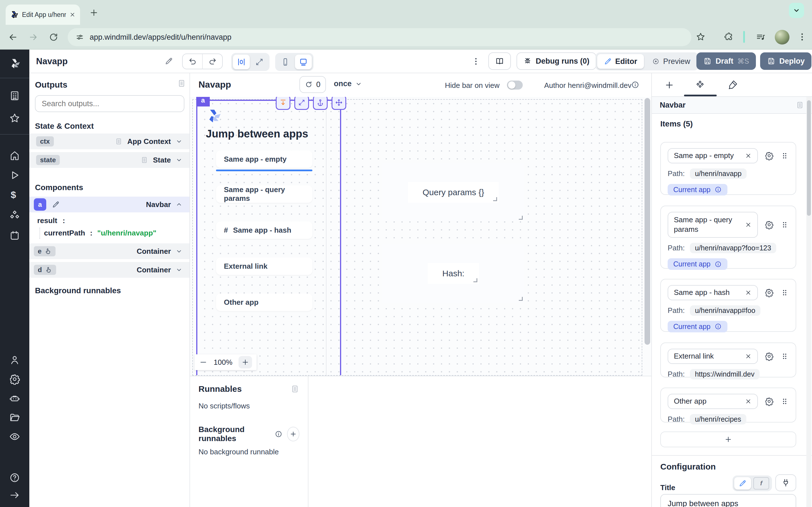 The height and width of the screenshot is (507, 812). I want to click on zoom-in-button, so click(245, 362).